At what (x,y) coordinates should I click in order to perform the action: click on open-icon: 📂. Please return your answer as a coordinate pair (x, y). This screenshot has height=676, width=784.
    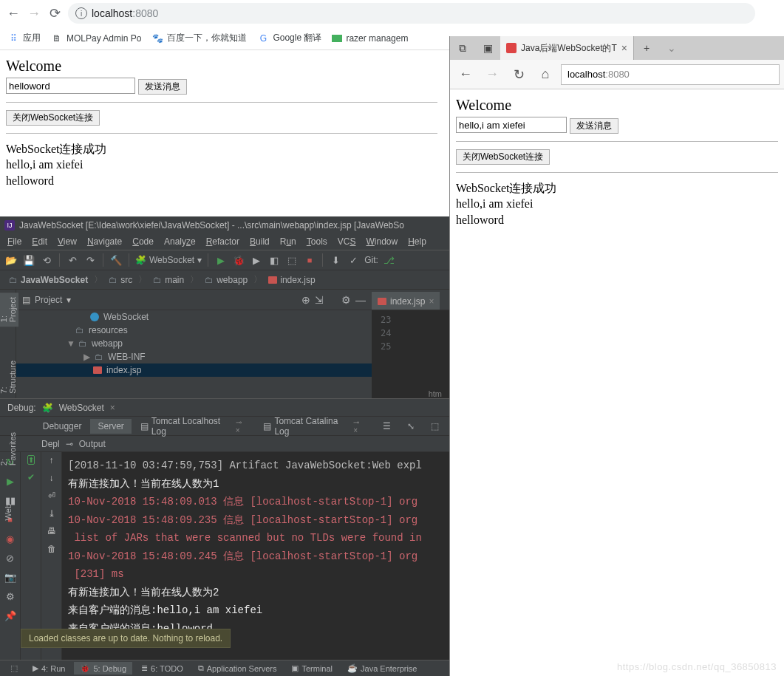
    Looking at the image, I should click on (11, 260).